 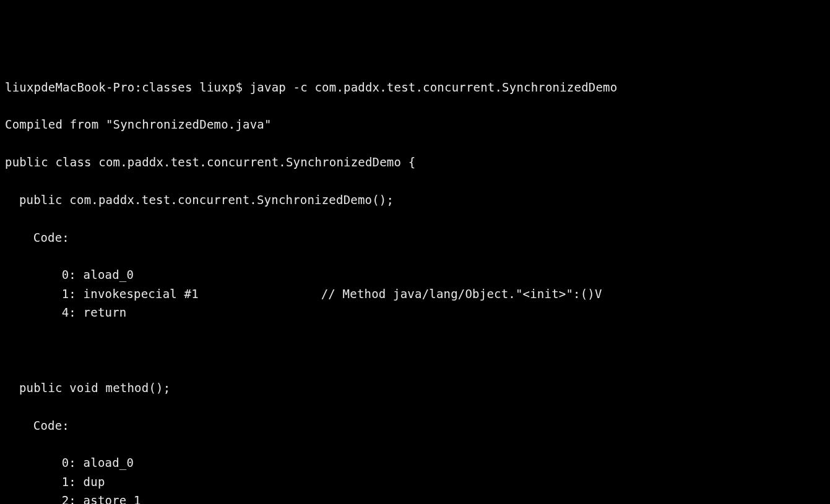 What do you see at coordinates (415, 200) in the screenshot?
I see `constructor-signature: public com.paddx.test.concurrent.Synchro…` at bounding box center [415, 200].